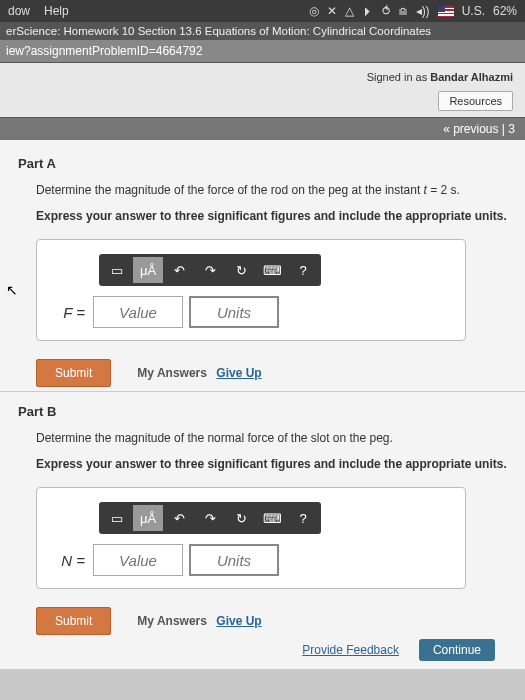 This screenshot has width=525, height=700. What do you see at coordinates (272, 438) in the screenshot?
I see `part-b-question: Determine the magnitude of the normal fo…` at bounding box center [272, 438].